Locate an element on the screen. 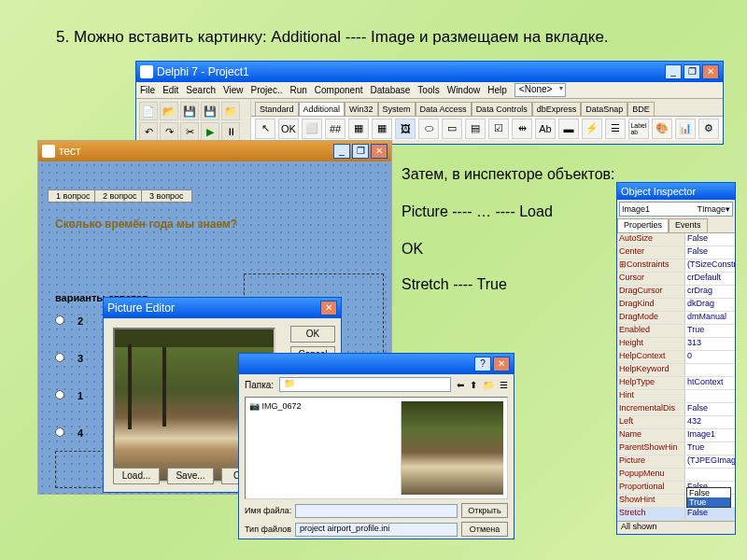 The width and height of the screenshot is (747, 560). prop-name: AutoSize is located at coordinates (652, 239).